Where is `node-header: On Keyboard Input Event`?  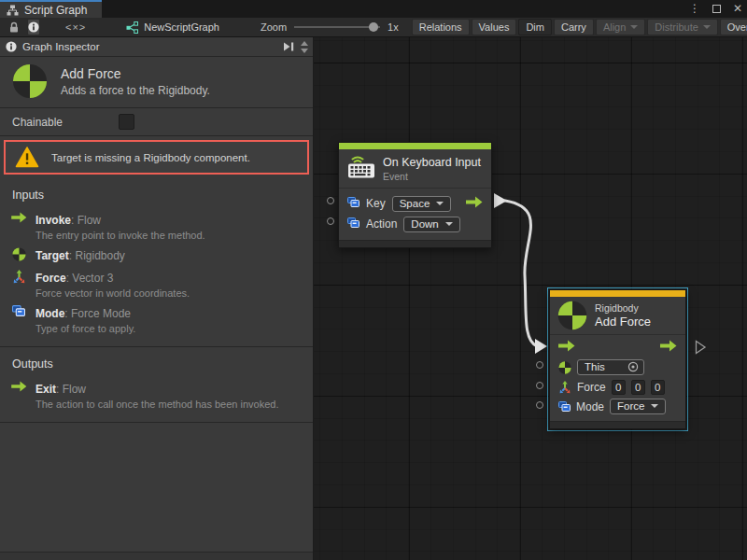
node-header: On Keyboard Input Event is located at coordinates (415, 168).